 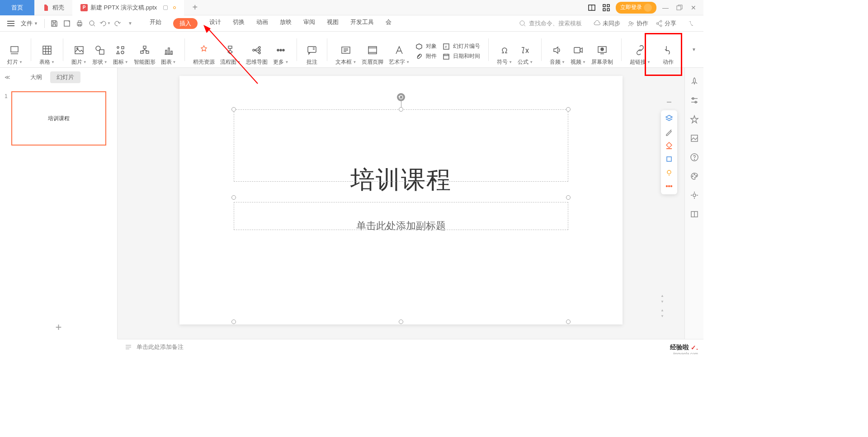 I want to click on thumb-number: 1, so click(x=6, y=96).